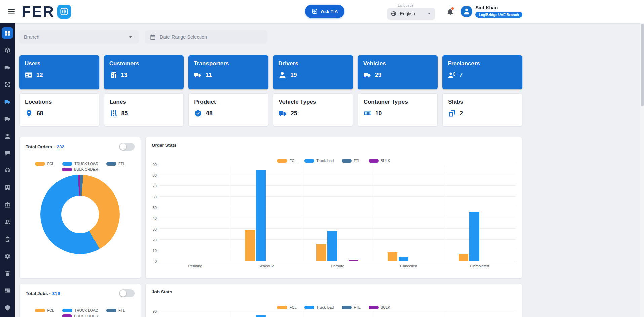  I want to click on stat-card-value: 10, so click(379, 114).